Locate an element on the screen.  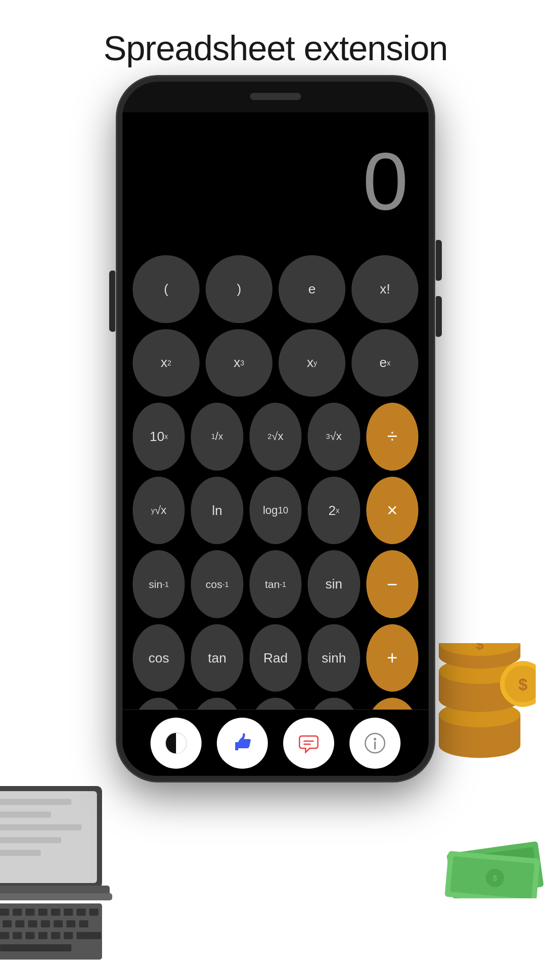
button-row-3: 10x 1/x 2√x 3√x ÷ is located at coordinates (276, 437).